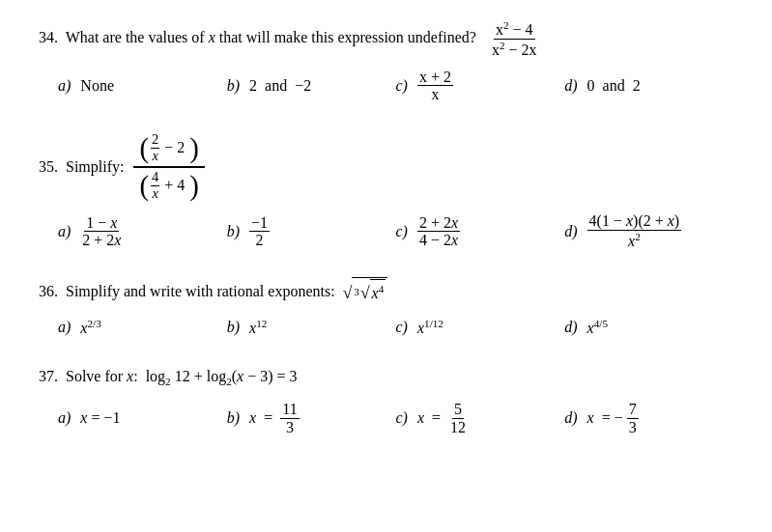 This screenshot has height=532, width=772. I want to click on q34-answer-b: b) 2 and −2, so click(311, 86).